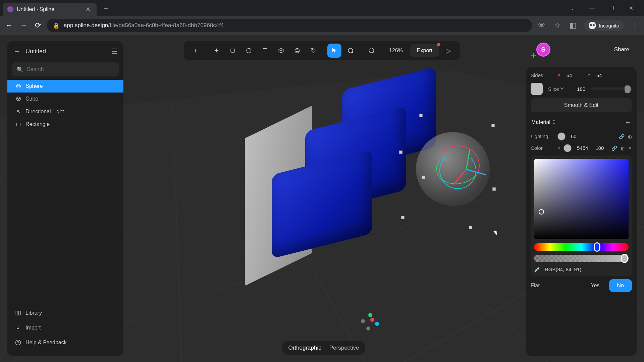  Describe the element at coordinates (65, 112) in the screenshot. I see `layer-item-directional-light: Directional Light` at that location.